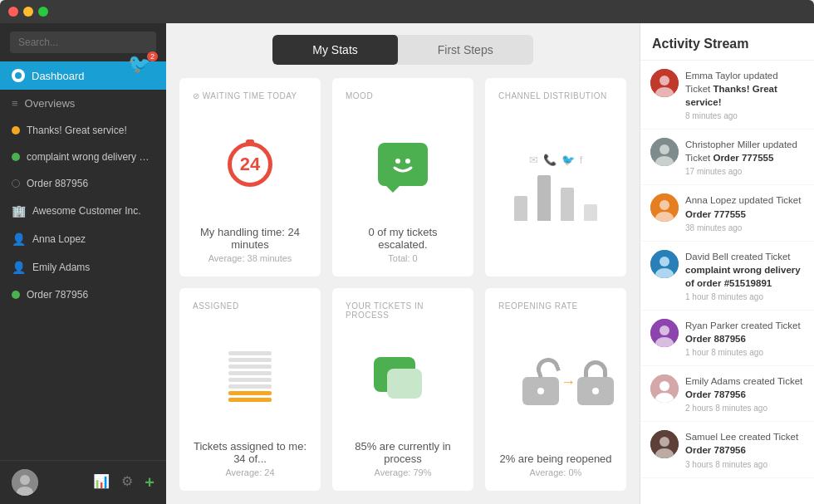 The height and width of the screenshot is (504, 814). What do you see at coordinates (25, 482) in the screenshot?
I see `avatar` at bounding box center [25, 482].